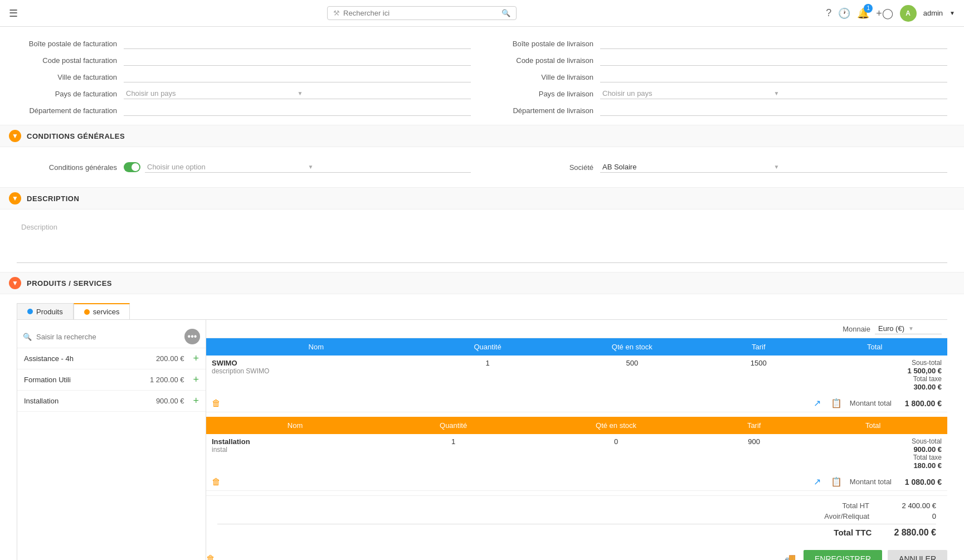 The width and height of the screenshot is (964, 560). I want to click on history-icon: 🕐, so click(844, 13).